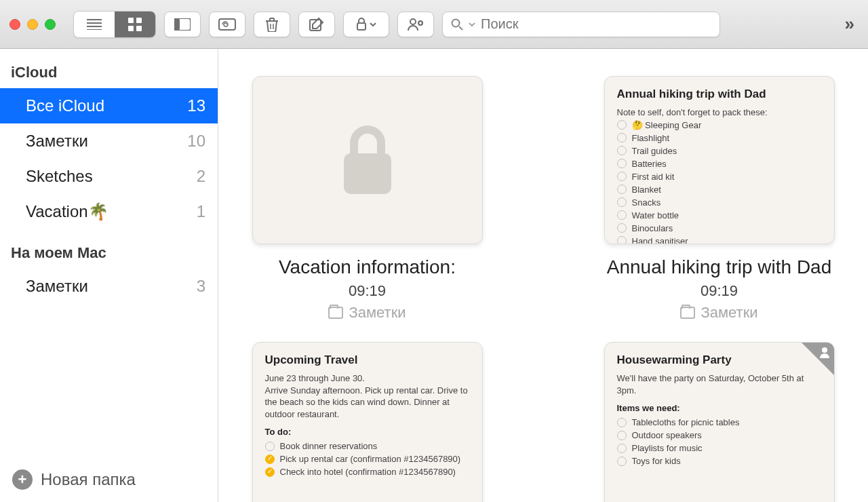 This screenshot has height=502, width=868. Describe the element at coordinates (197, 141) in the screenshot. I see `sidebar-folder-count: 10` at that location.